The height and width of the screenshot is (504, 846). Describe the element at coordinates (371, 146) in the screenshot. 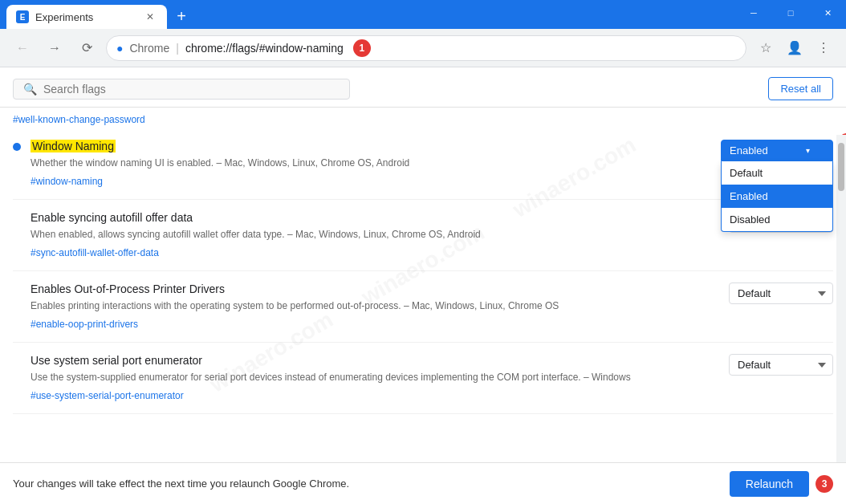

I see `flag-title-window-naming: Window Naming` at that location.